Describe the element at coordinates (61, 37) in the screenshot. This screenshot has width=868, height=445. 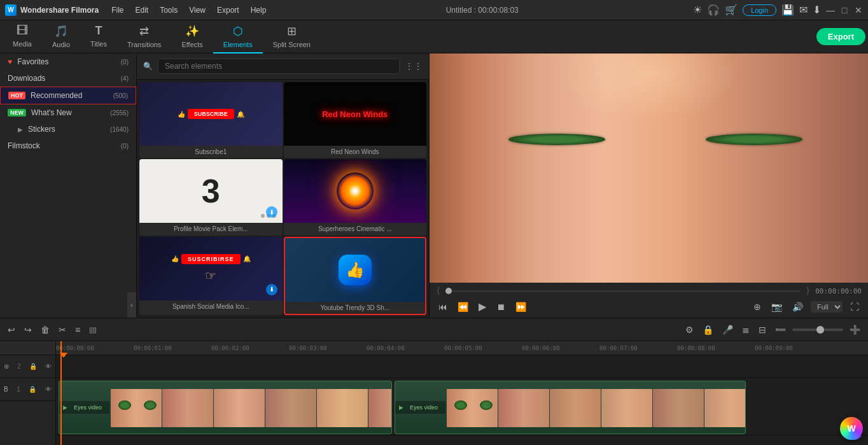
I see `tab-audio: 🎵 Audio` at that location.